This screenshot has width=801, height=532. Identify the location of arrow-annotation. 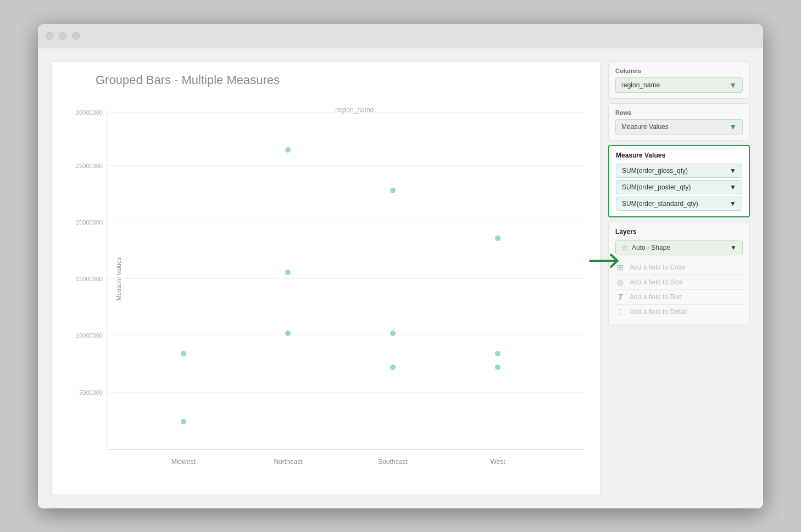
(608, 262).